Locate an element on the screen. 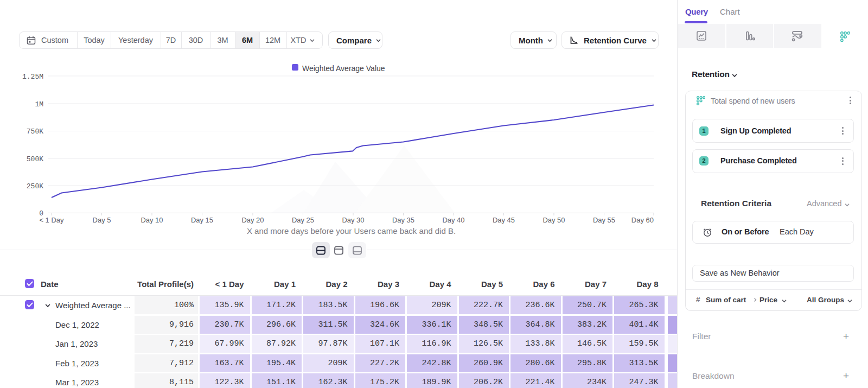 This screenshot has width=868, height=388. svg-text: 250K is located at coordinates (35, 187).